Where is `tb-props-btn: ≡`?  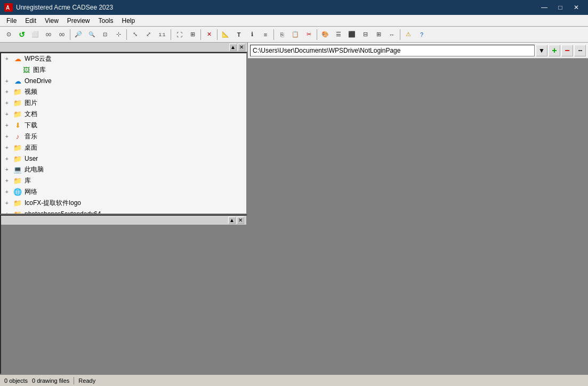 tb-props-btn: ≡ is located at coordinates (265, 35).